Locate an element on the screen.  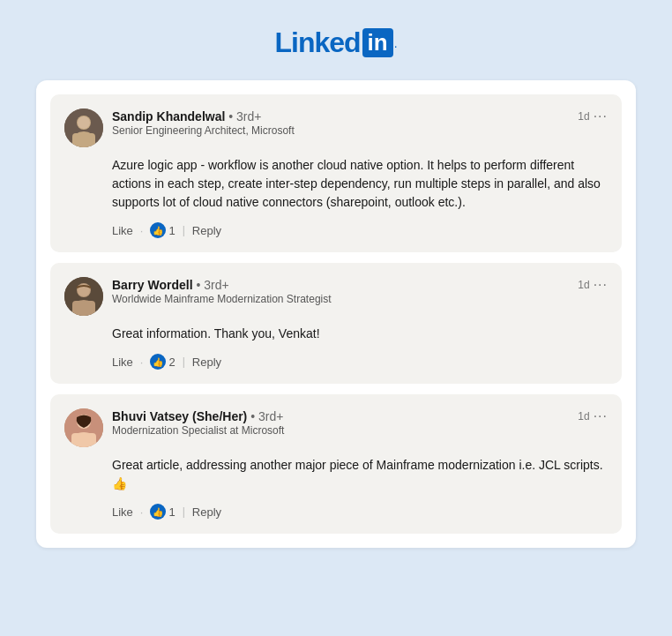
thumbs-icon-3: 👍 is located at coordinates (158, 512).